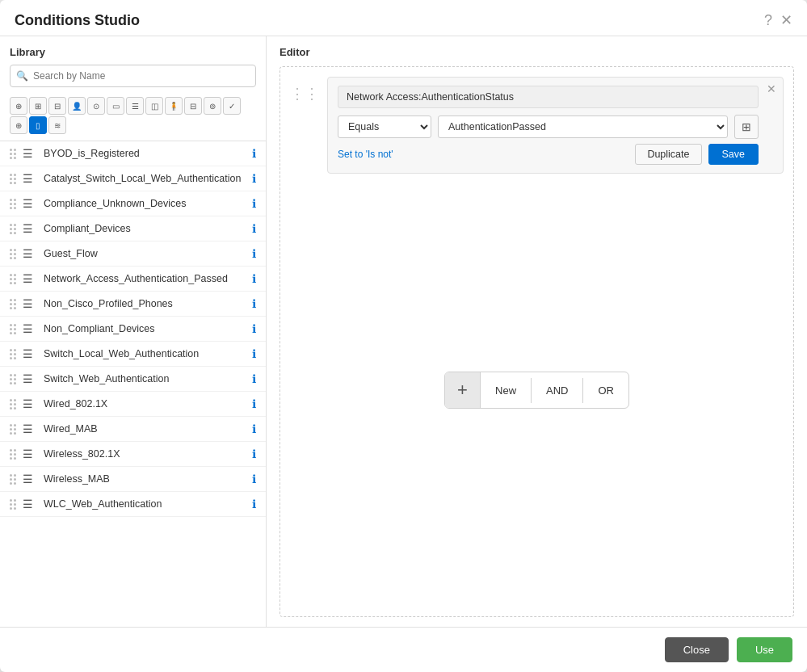 Image resolution: width=807 pixels, height=672 pixels. What do you see at coordinates (132, 504) in the screenshot?
I see `list-item: ☰ WLC_Web_Authentication ℹ` at bounding box center [132, 504].